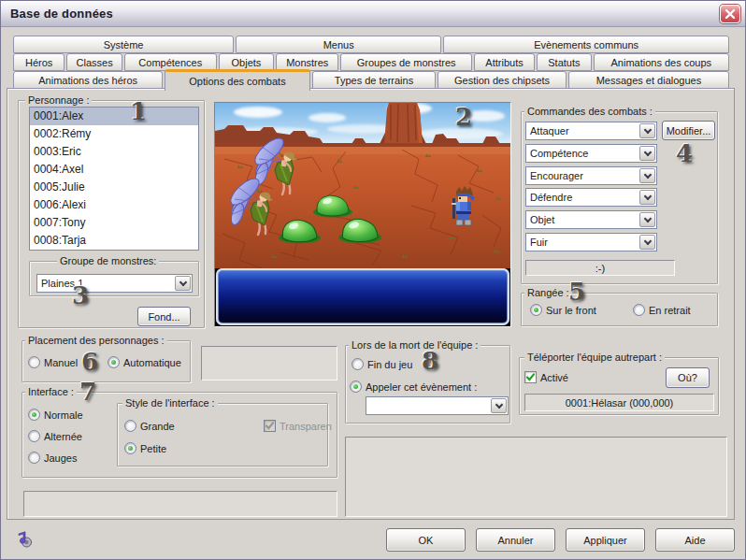  Describe the element at coordinates (415, 345) in the screenshot. I see `mort-label: Lors de la mort de l'équipe :` at that location.